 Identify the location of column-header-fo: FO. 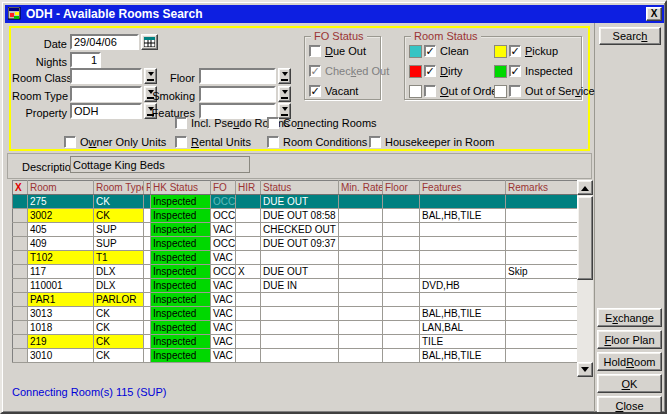
(224, 188).